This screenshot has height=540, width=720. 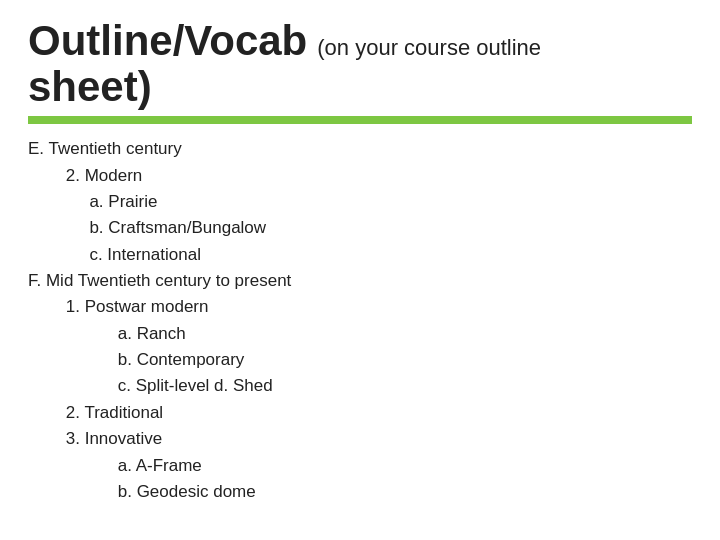 What do you see at coordinates (360, 492) in the screenshot?
I see `content-line: b. Geodesic dome` at bounding box center [360, 492].